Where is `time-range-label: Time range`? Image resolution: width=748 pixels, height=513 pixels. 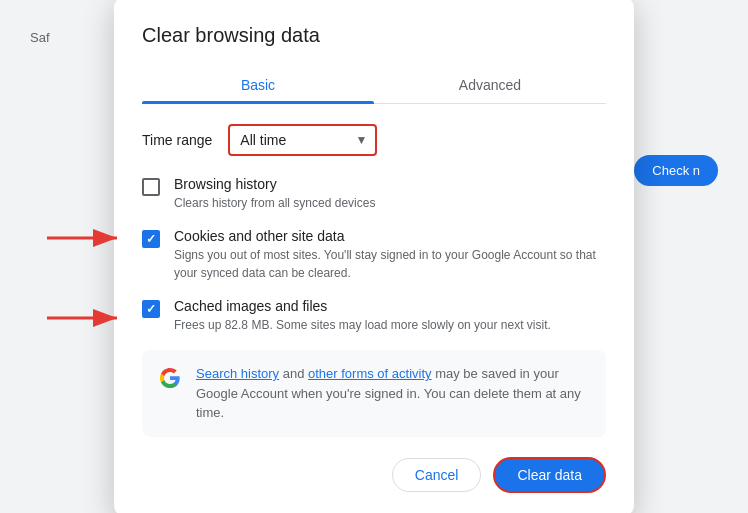
time-range-label: Time range is located at coordinates (177, 140).